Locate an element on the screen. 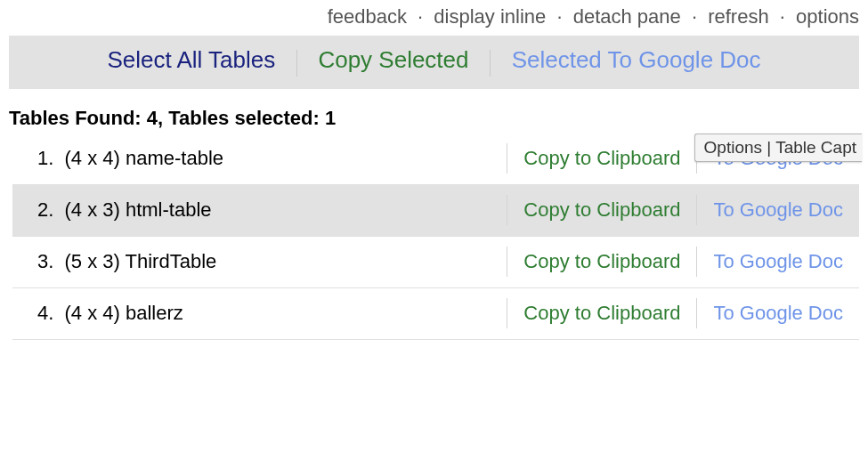 The height and width of the screenshot is (453, 868). refresh-link: refresh is located at coordinates (738, 16).